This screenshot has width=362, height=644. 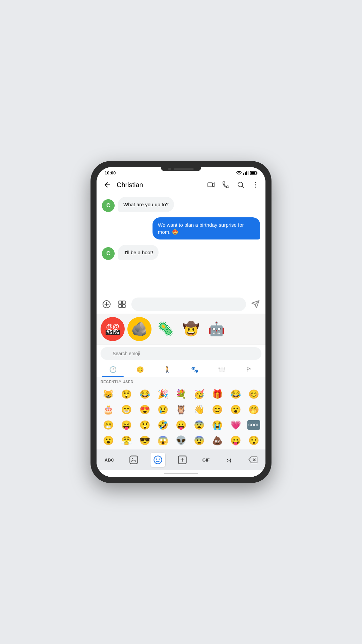 I want to click on sticker-row: @@ #$!% 🪨 🦠 🤠 🤖, so click(x=181, y=329).